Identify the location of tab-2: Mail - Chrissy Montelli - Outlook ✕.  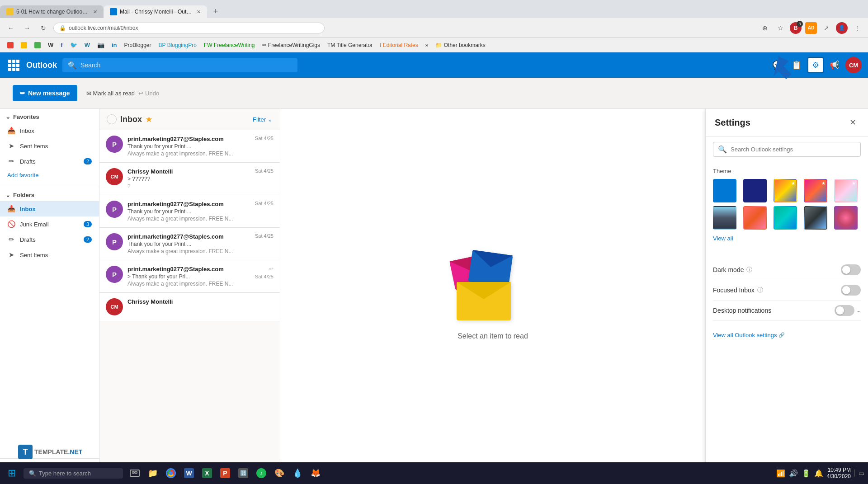
(156, 12).